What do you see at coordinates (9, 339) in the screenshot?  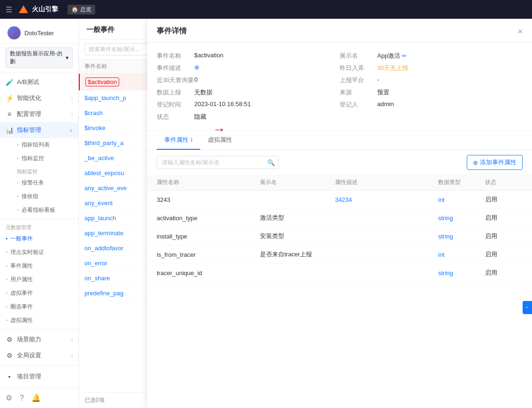 I see `scene-icon: ⚙` at bounding box center [9, 339].